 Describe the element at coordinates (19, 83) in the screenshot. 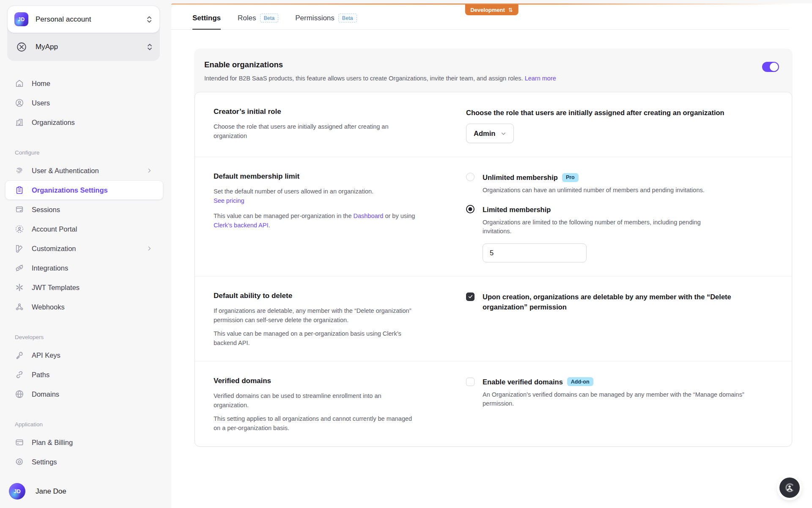

I see `home-icon` at that location.